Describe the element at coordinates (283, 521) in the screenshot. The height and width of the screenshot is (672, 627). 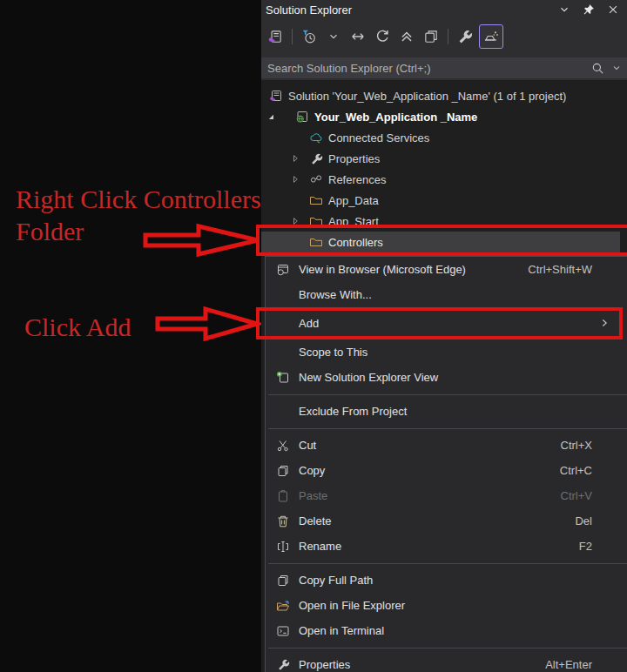
I see `trash-icon` at that location.